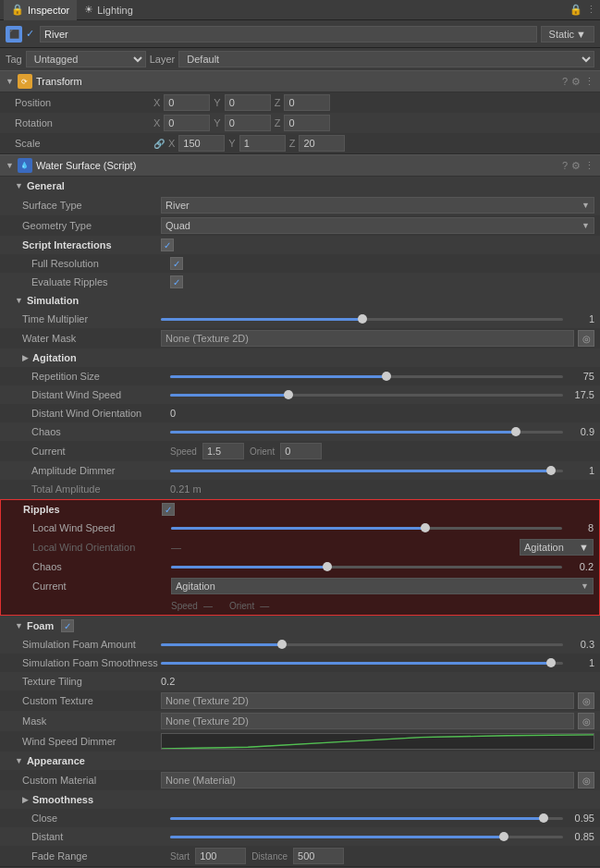 The height and width of the screenshot is (868, 600). I want to click on appearance-subheader: ▼ Appearance, so click(300, 761).